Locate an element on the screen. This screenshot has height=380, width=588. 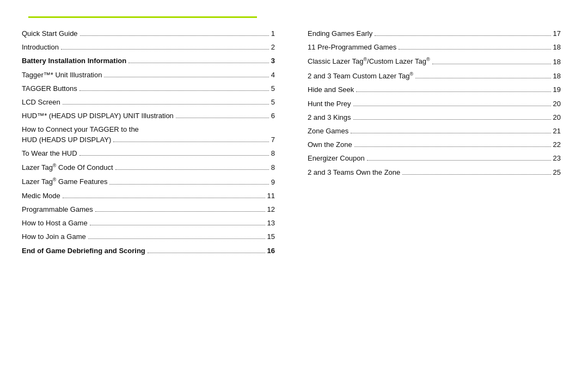
entry-label-2: HUD (HEADS UP DISPLAY) is located at coordinates (66, 140).